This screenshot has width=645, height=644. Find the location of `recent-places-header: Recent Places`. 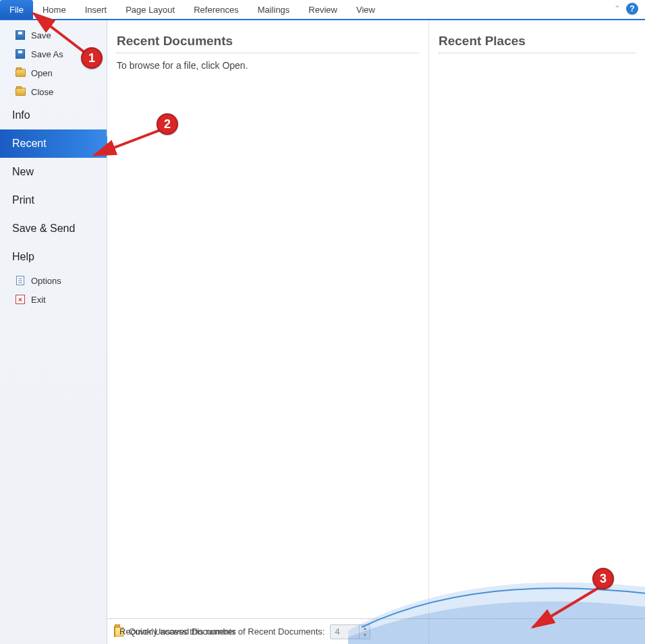

recent-places-header: Recent Places is located at coordinates (537, 43).